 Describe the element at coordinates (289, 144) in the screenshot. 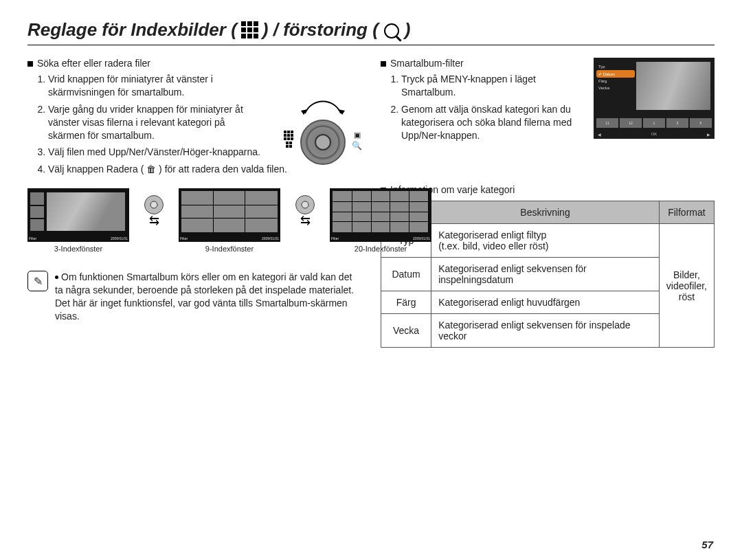

I see `thumbnails-icon-smaller` at that location.